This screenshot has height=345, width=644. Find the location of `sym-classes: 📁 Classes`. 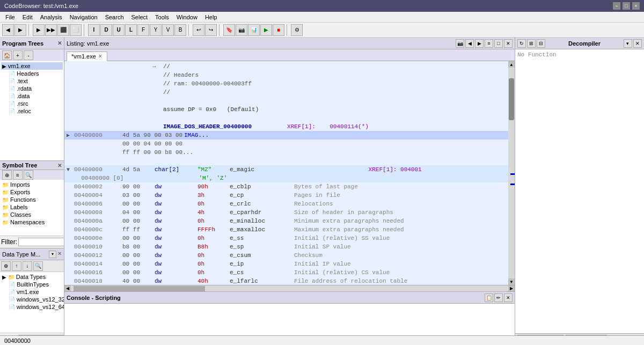

sym-classes: 📁 Classes is located at coordinates (32, 215).